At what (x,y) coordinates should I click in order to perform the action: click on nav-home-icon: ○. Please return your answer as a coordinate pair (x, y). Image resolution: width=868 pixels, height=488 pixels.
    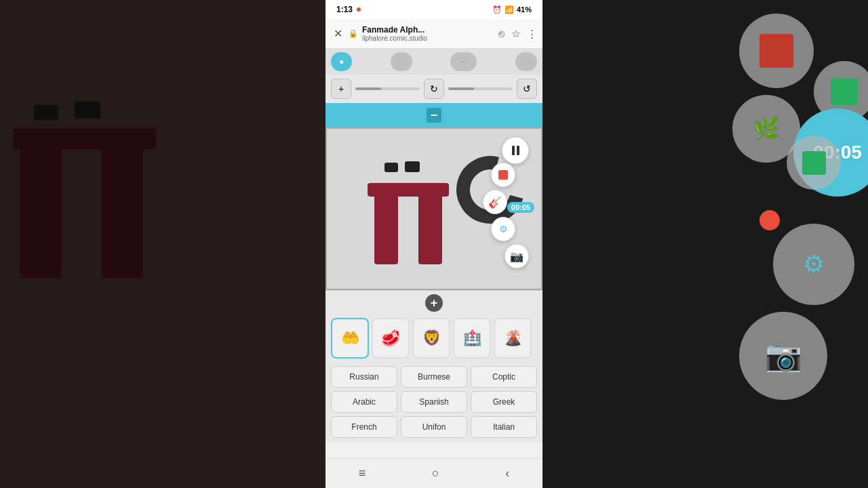
    Looking at the image, I should click on (435, 473).